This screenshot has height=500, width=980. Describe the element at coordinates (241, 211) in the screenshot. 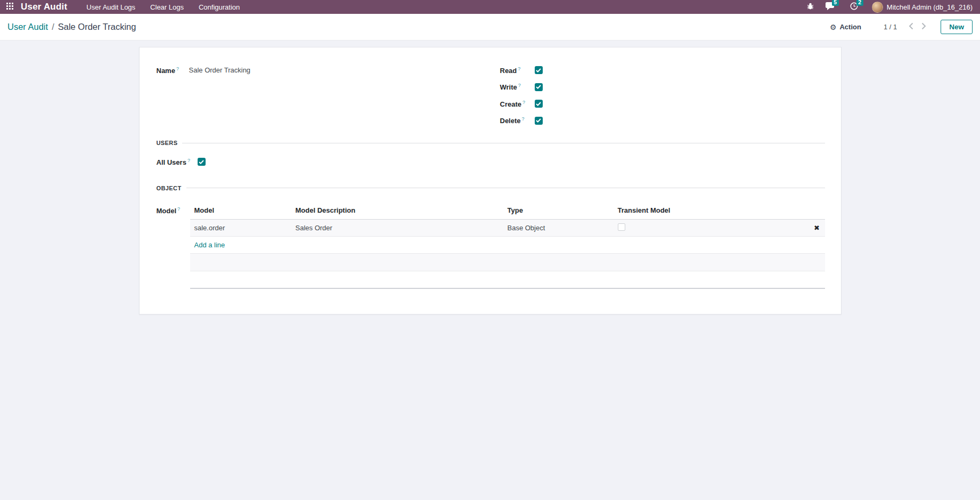

I see `column-header-model: Model` at that location.